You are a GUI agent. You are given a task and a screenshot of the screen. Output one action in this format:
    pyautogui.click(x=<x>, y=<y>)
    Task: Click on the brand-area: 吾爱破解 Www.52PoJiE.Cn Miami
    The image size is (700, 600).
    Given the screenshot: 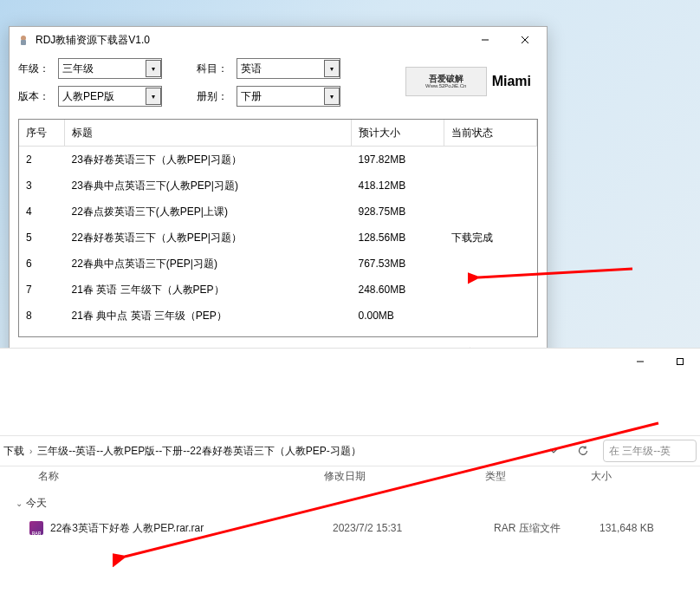 What is the action you would take?
    pyautogui.click(x=468, y=82)
    